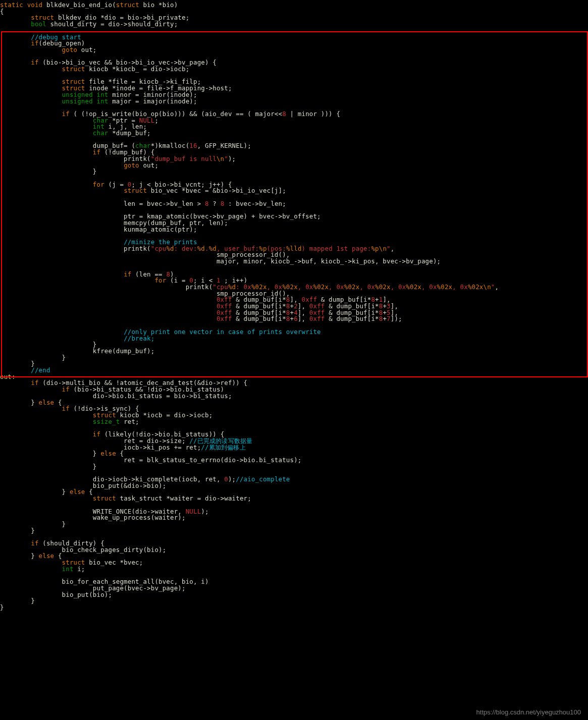 This screenshot has height=720, width=588. Describe the element at coordinates (294, 422) in the screenshot. I see `code-line: ssize_t ret;` at that location.